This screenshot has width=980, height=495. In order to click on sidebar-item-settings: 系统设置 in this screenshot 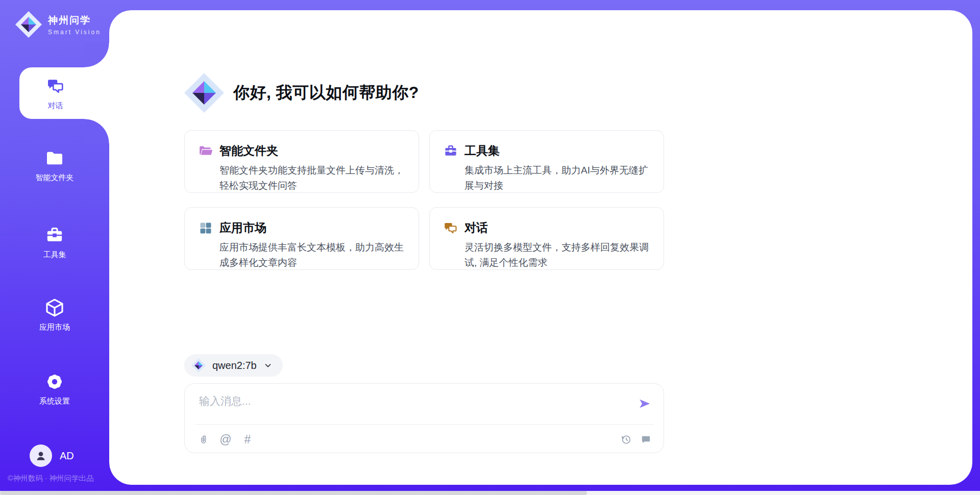, I will do `click(55, 389)`.